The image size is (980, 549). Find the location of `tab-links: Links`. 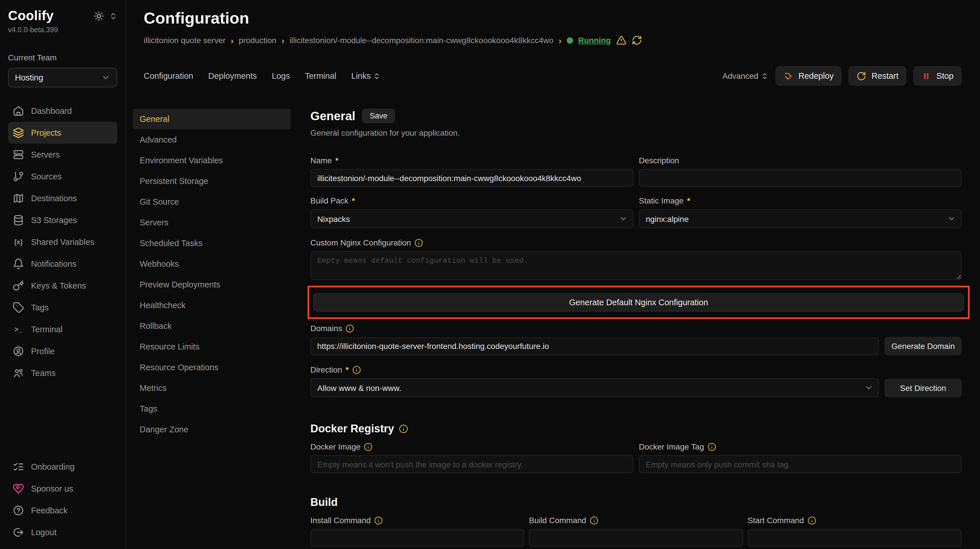

tab-links: Links is located at coordinates (366, 76).